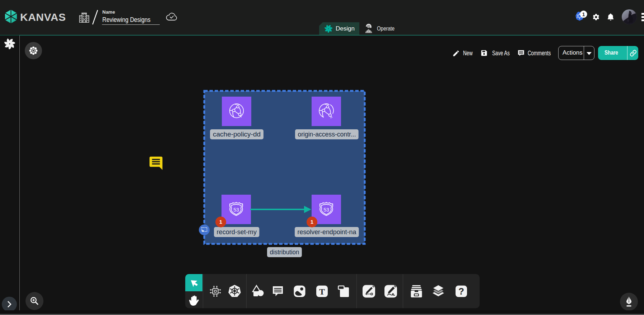 Image resolution: width=644 pixels, height=315 pixels. What do you see at coordinates (322, 292) in the screenshot?
I see `svg-text: T` at bounding box center [322, 292].